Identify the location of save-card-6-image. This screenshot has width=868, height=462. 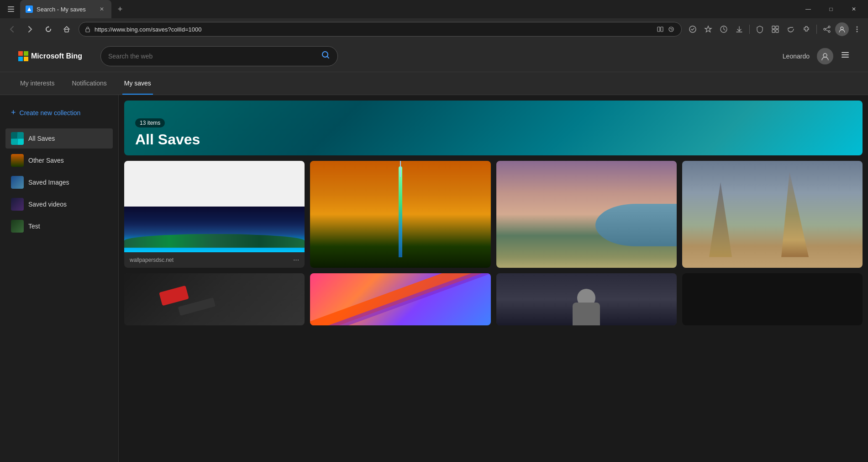
(400, 299).